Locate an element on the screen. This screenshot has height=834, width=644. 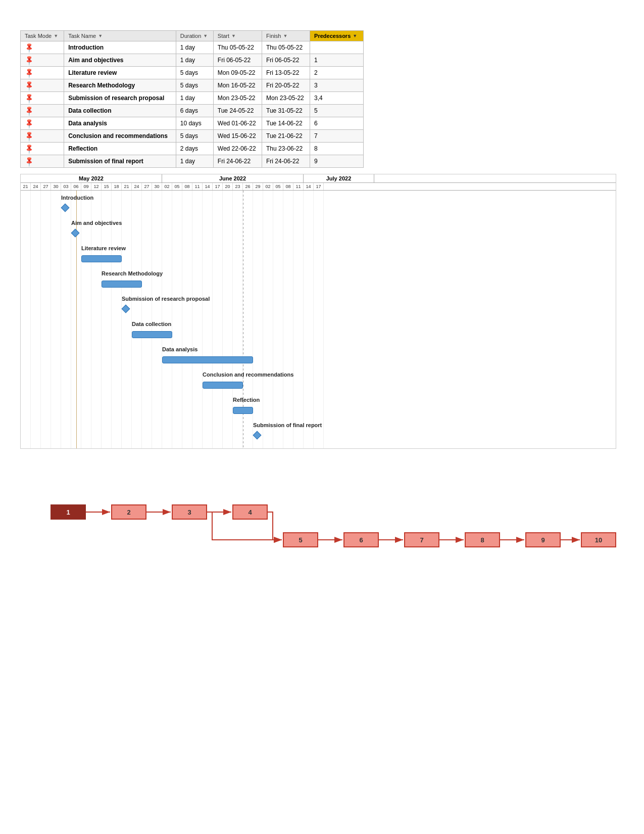
network-node: 9 is located at coordinates (543, 540).